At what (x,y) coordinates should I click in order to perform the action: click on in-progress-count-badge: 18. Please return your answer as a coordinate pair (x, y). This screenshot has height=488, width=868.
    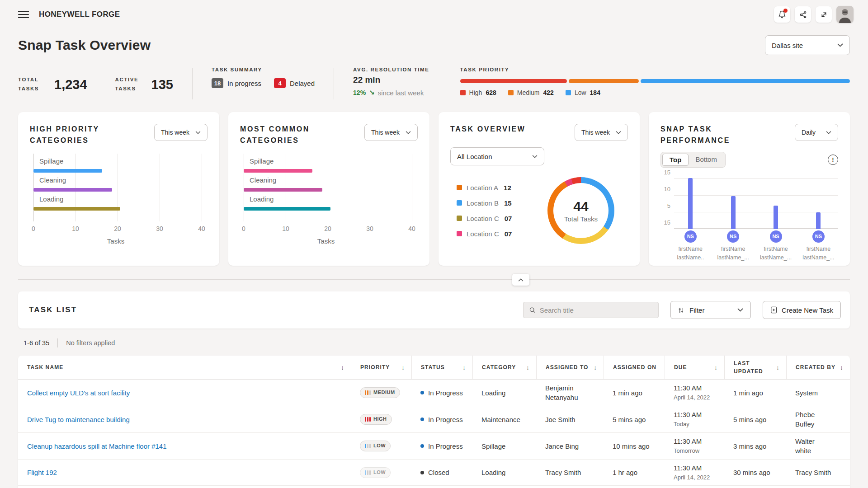
    Looking at the image, I should click on (217, 83).